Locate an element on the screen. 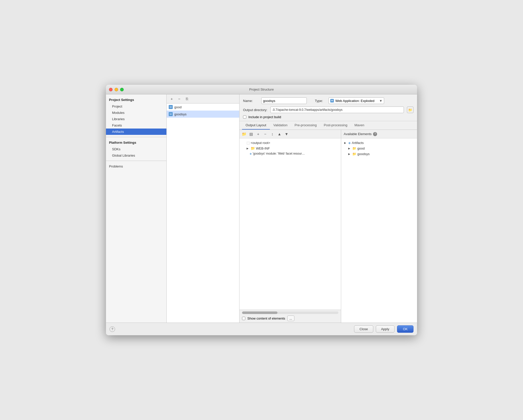 This screenshot has width=523, height=420. name-type-row: Name: Type: W Web Application: Exploded … is located at coordinates (328, 101).